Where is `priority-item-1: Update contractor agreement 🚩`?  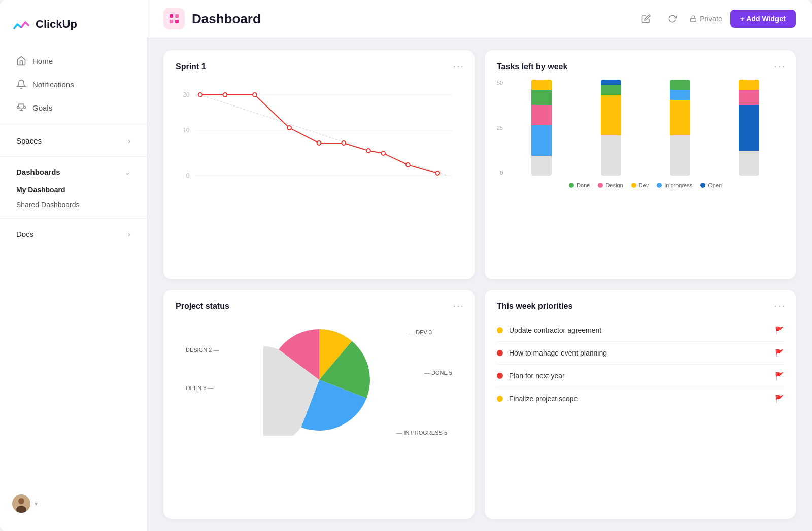
priority-item-1: Update contractor agreement 🚩 is located at coordinates (640, 331).